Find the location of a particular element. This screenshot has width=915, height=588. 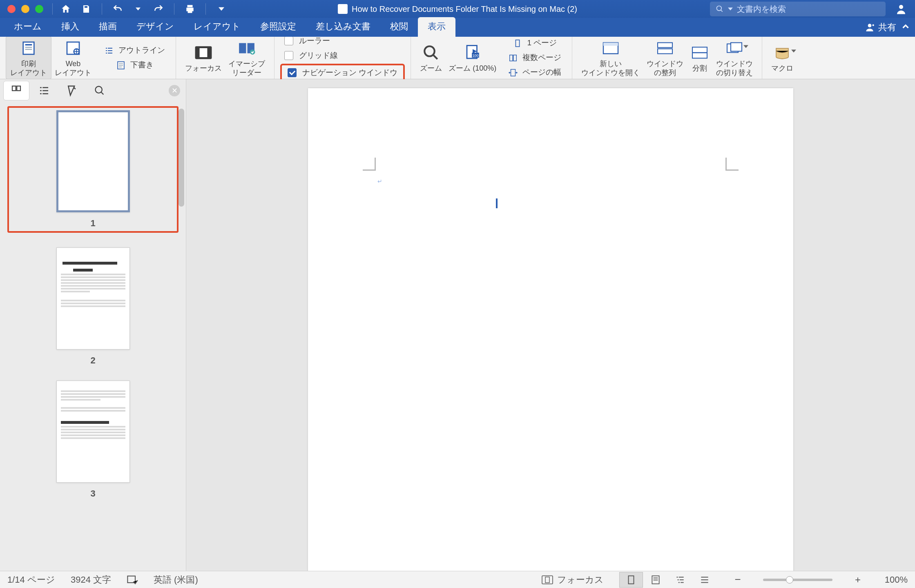

zoom-slider is located at coordinates (798, 580).